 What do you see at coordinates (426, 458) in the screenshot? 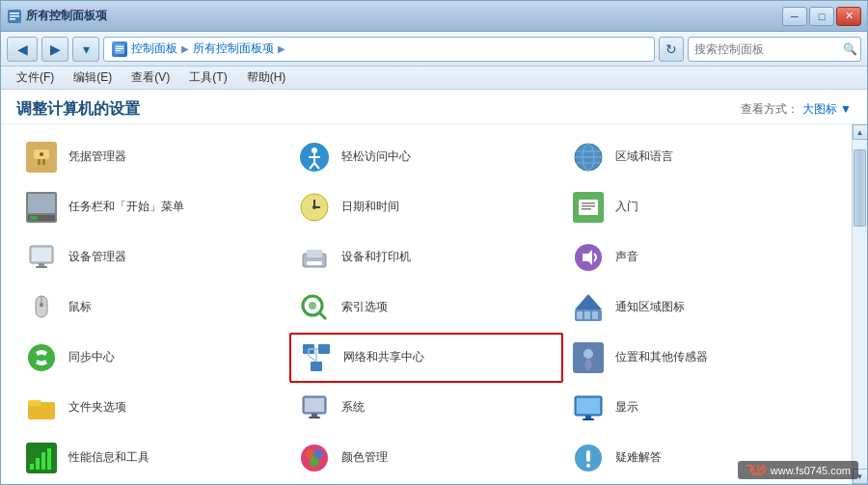
I see `control-item-color: 颜色管理` at bounding box center [426, 458].